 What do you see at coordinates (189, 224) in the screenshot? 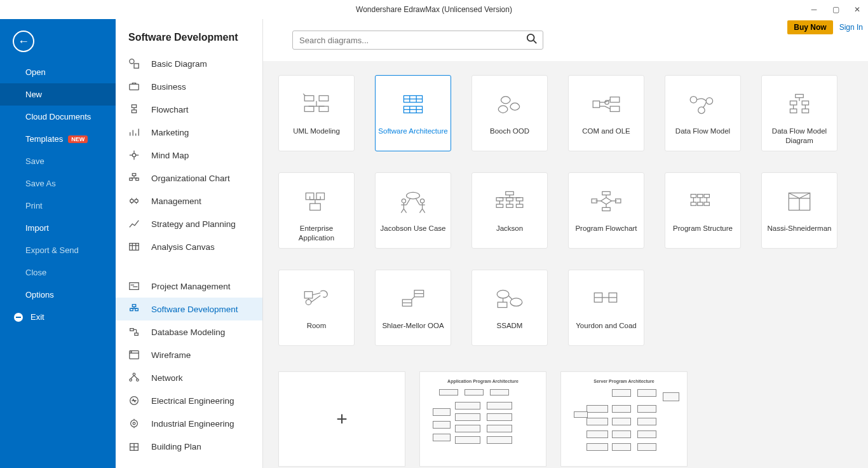
I see `category-strategy-and-planning: Strategy and Planning` at bounding box center [189, 224].